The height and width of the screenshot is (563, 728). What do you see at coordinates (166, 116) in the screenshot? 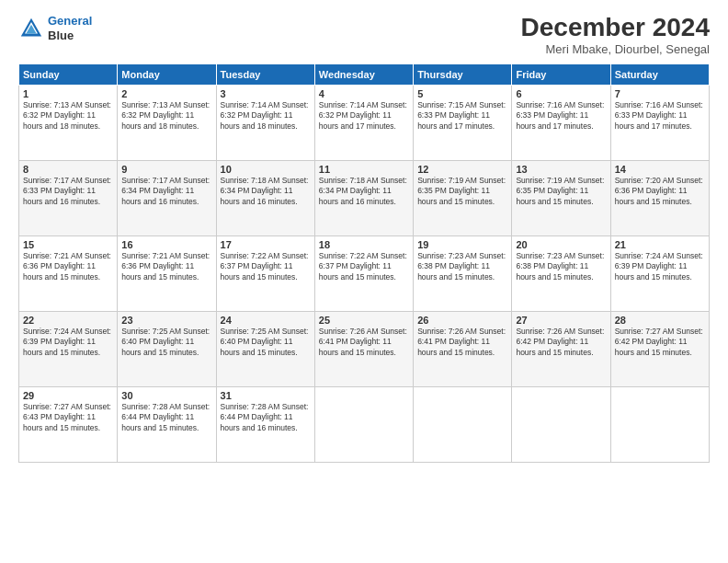
I see `day-info: Sunrise: 7:13 AM Sunset: 6:32 PM Dayligh…` at bounding box center [166, 116].